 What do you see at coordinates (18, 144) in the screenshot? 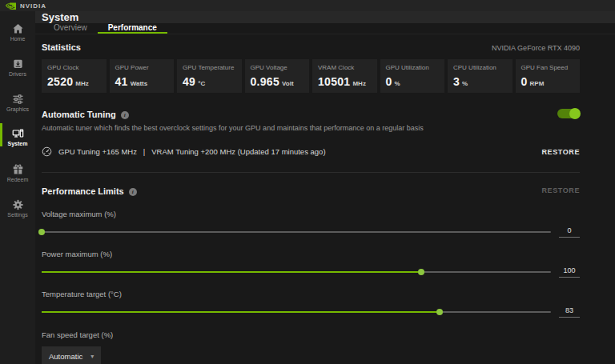
I see `sidebar-item-label: System` at bounding box center [18, 144].